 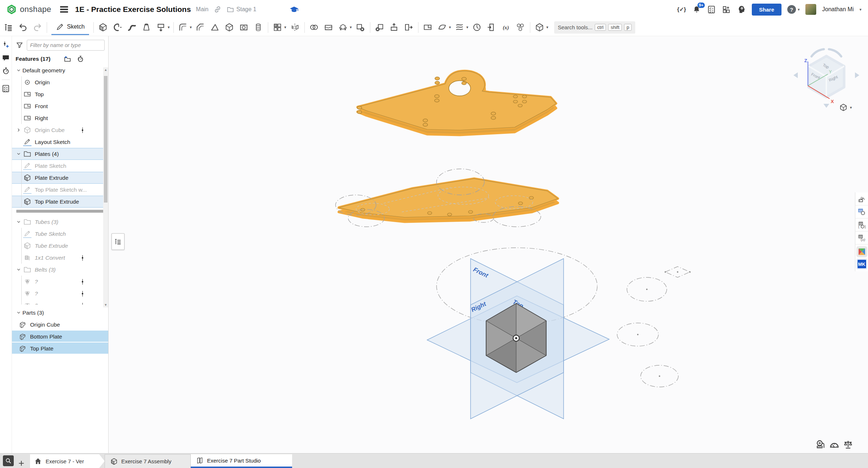 What do you see at coordinates (811, 9) in the screenshot?
I see `avatar` at bounding box center [811, 9].